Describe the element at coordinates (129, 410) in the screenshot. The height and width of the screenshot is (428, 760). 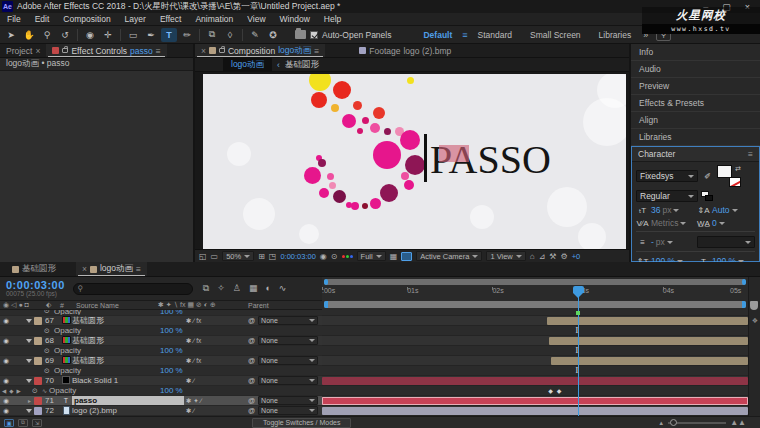
I see `layer-name: logo (2).bmp` at that location.